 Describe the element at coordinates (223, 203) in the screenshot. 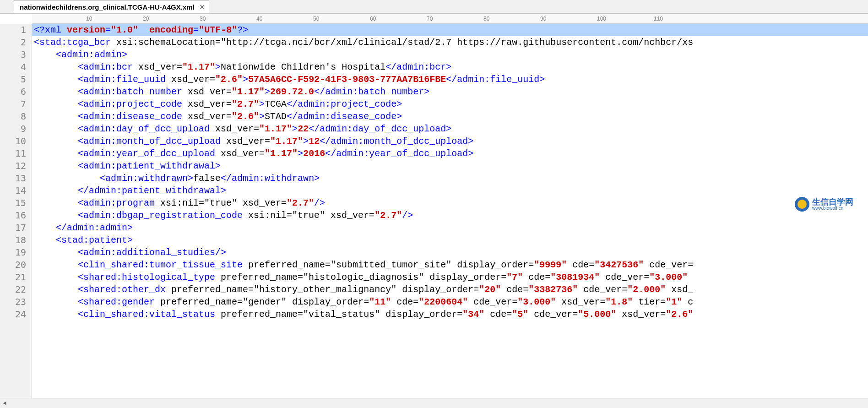

I see `token: "true"` at that location.